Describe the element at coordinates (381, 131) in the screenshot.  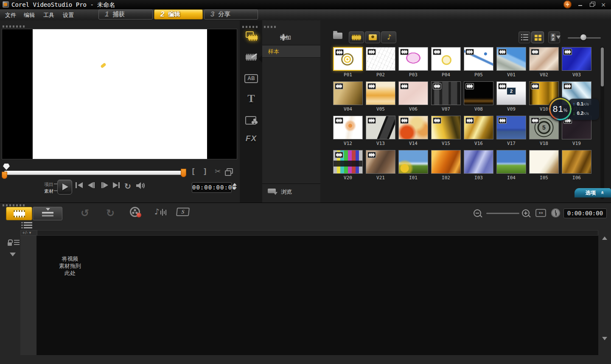
I see `library-item: V13` at that location.